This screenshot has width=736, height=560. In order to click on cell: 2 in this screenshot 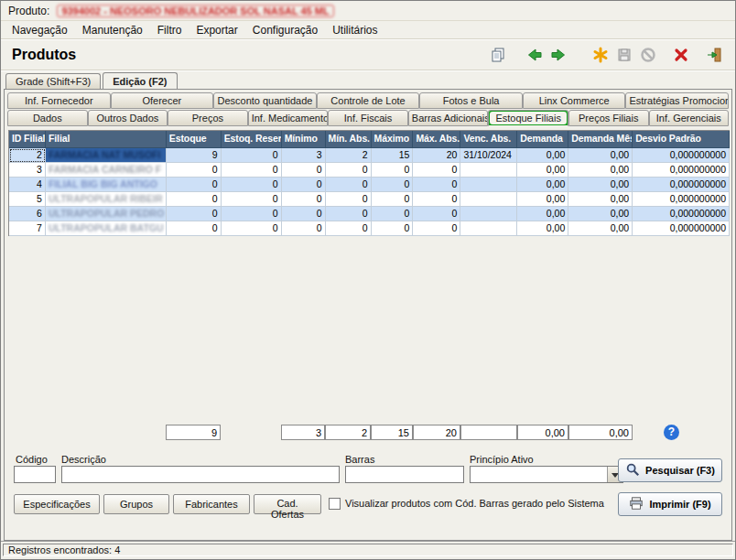, I will do `click(349, 156)`.